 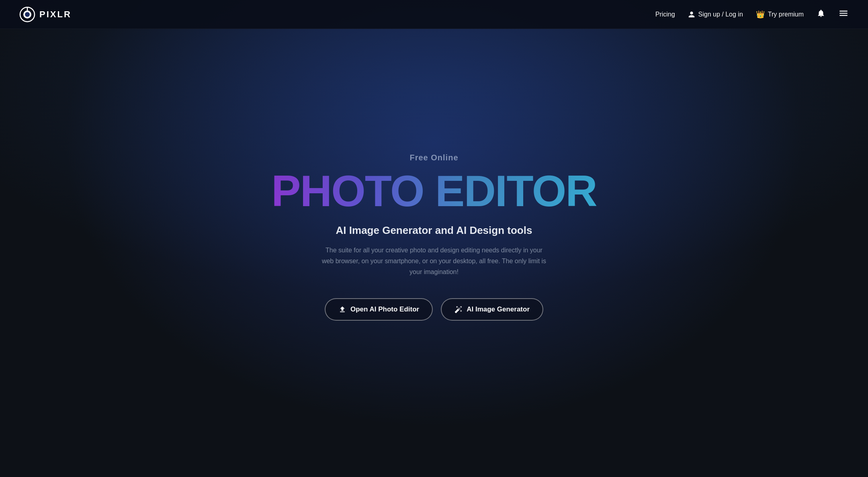 What do you see at coordinates (434, 261) in the screenshot?
I see `hero-description: The suite for all your creative photo an…` at bounding box center [434, 261].